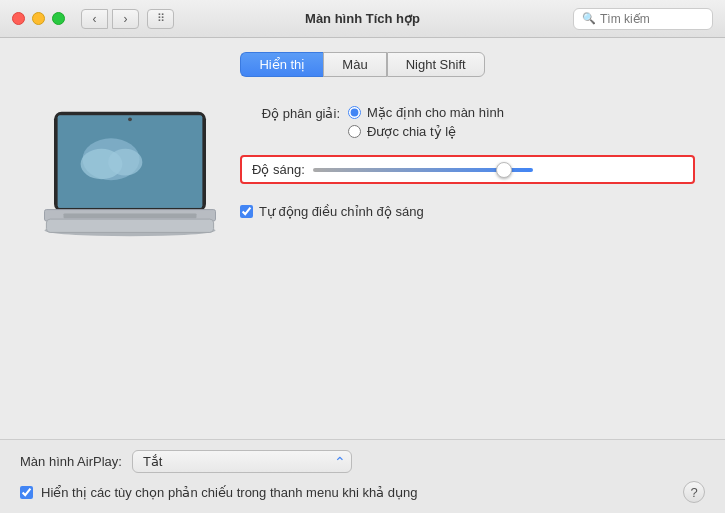 Image resolution: width=725 pixels, height=513 pixels. I want to click on bottom-row: Hiển thị các tùy chọn phản chiếu trong t…, so click(362, 492).